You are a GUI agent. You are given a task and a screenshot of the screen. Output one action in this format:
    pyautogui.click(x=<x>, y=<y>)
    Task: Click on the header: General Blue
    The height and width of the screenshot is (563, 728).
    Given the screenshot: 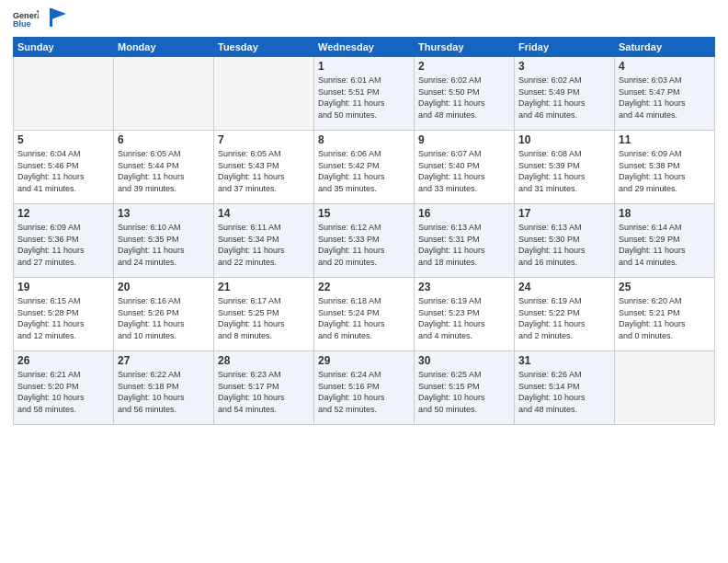 What is the action you would take?
    pyautogui.click(x=364, y=19)
    